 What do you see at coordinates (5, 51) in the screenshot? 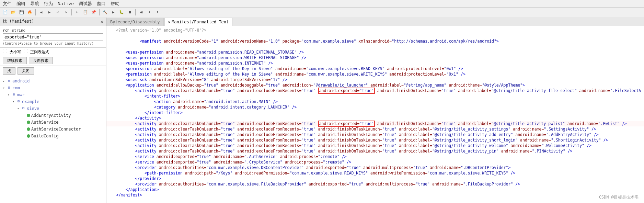
I see `case-sensitive-checkbox` at bounding box center [5, 51].